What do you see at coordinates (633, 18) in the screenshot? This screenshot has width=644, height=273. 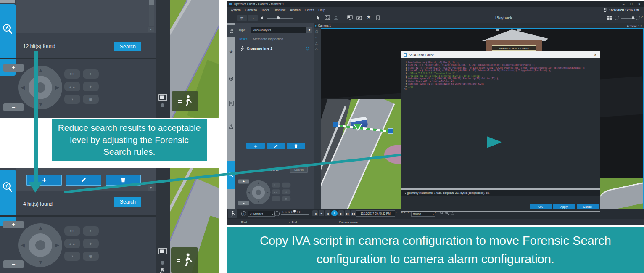 I see `layout-slider-handle` at bounding box center [633, 18].